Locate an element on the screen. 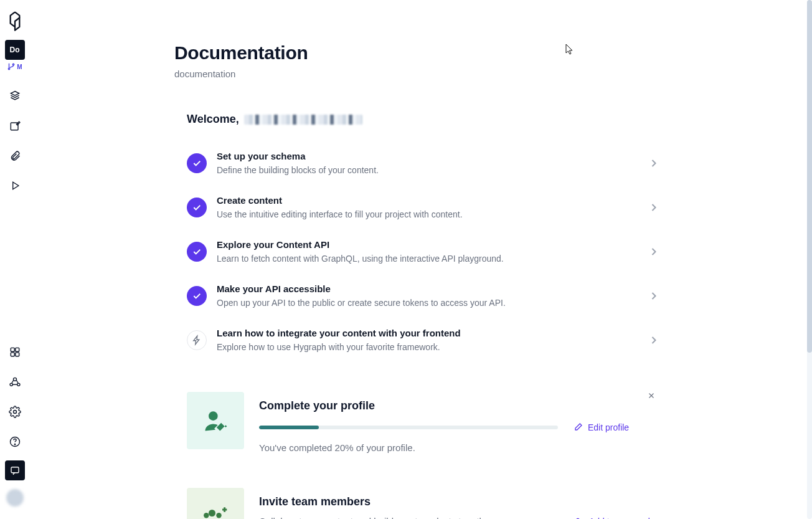 The height and width of the screenshot is (519, 812). task-desc: Use the intuitive editing interface to f… is located at coordinates (427, 214).